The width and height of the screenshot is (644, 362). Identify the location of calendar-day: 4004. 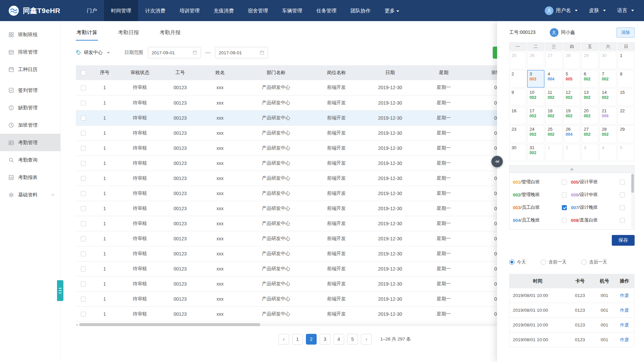
(554, 79).